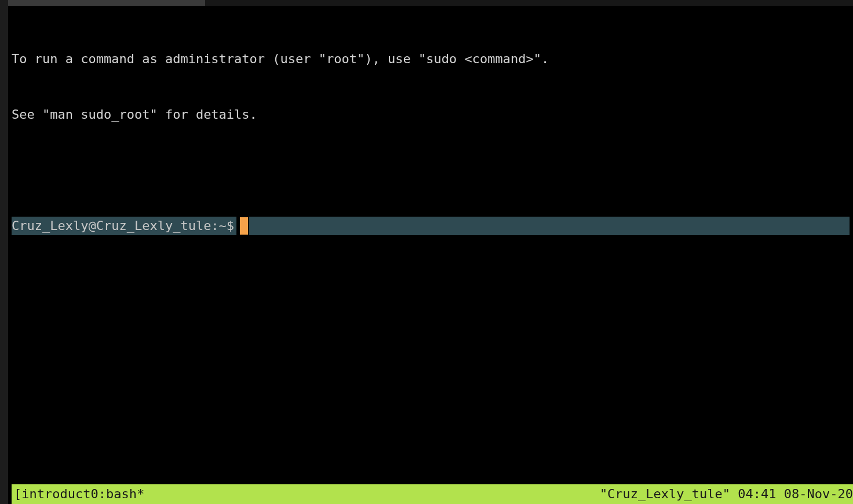  Describe the element at coordinates (431, 115) in the screenshot. I see `motd-line-2: See "man sudo_root" for details.` at that location.